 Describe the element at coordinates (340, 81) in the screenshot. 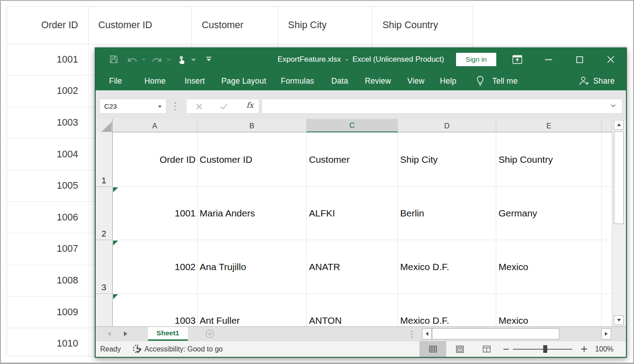

I see `tab-data: Data` at that location.